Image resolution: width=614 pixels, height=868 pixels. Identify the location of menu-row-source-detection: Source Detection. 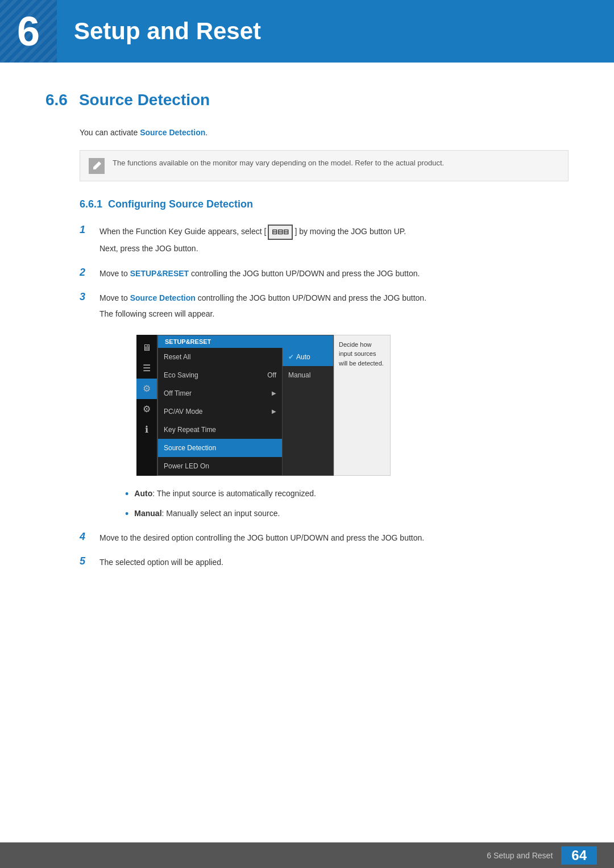
(220, 448).